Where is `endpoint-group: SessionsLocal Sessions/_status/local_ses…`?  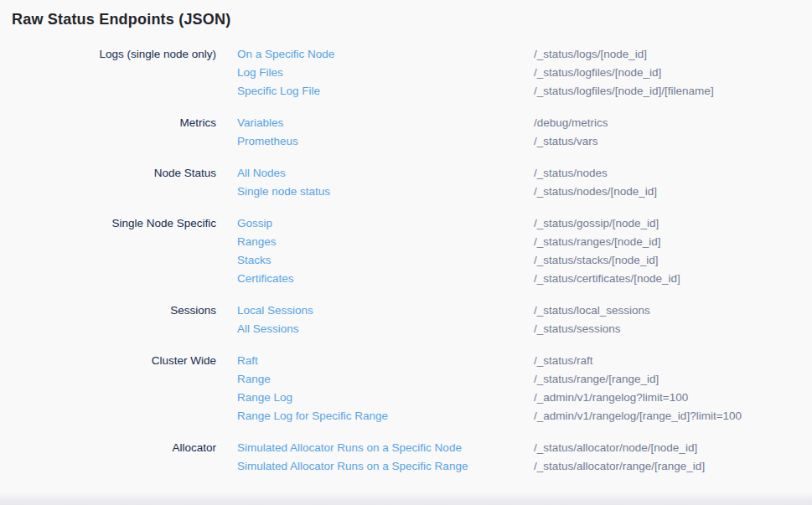 endpoint-group: SessionsLocal Sessions/_status/local_ses… is located at coordinates (406, 320).